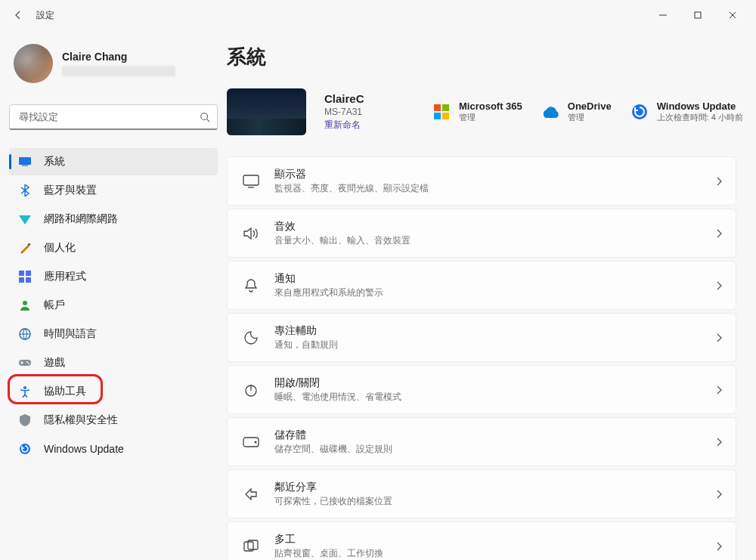  Describe the element at coordinates (482, 441) in the screenshot. I see `settings-card-storage: 儲存體儲存空間、磁碟機、設定規則` at that location.